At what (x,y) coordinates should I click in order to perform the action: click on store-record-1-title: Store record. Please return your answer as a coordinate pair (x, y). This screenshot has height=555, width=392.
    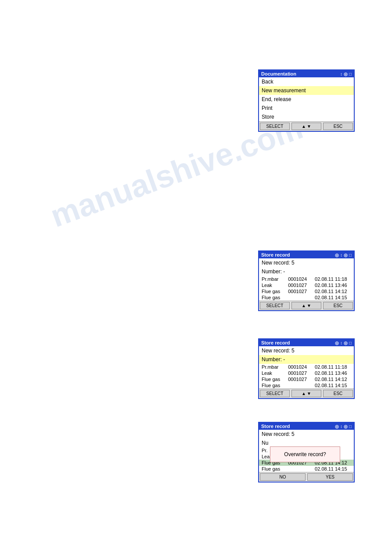
    Looking at the image, I should click on (276, 255).